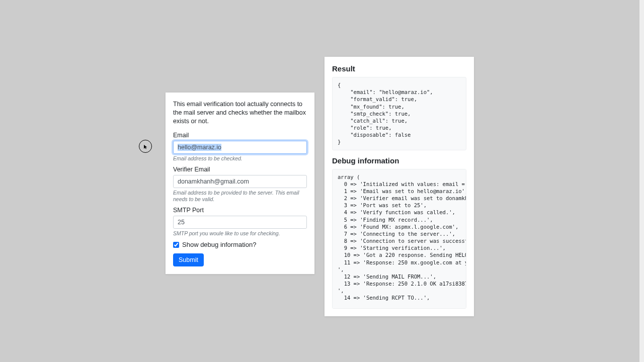 The image size is (644, 362). What do you see at coordinates (642, 181) in the screenshot?
I see `page-scrollbar` at bounding box center [642, 181].